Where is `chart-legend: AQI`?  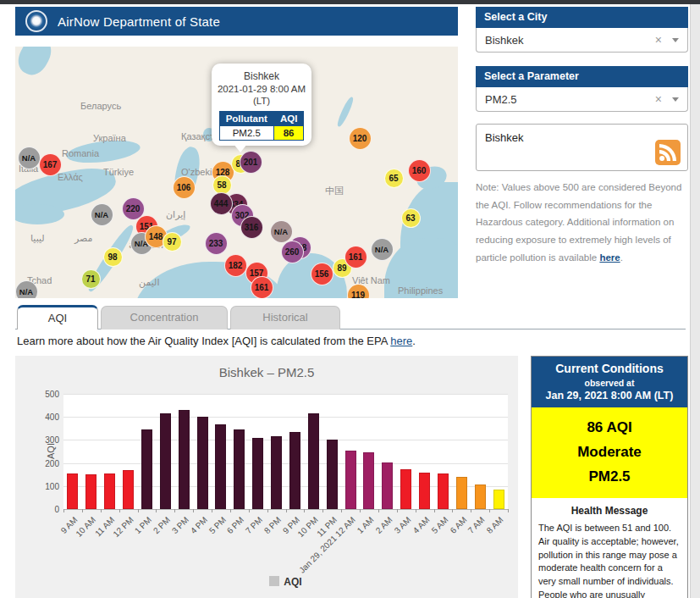
chart-legend: AQI is located at coordinates (286, 582).